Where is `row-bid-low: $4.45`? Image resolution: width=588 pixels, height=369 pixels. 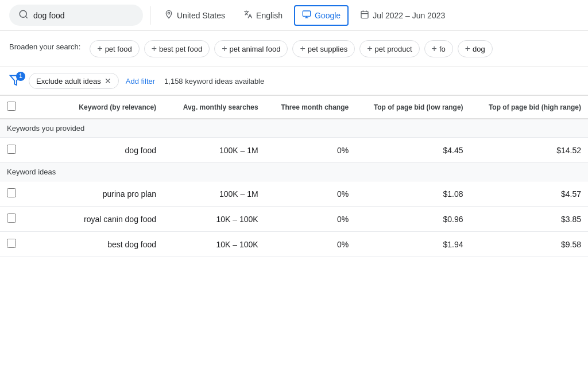 row-bid-low: $4.45 is located at coordinates (412, 150).